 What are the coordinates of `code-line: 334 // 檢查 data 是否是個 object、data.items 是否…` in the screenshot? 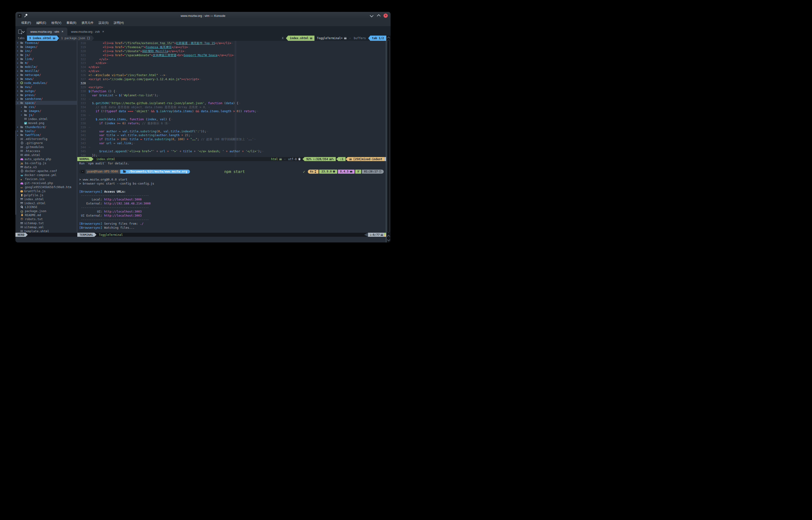 It's located at (232, 107).